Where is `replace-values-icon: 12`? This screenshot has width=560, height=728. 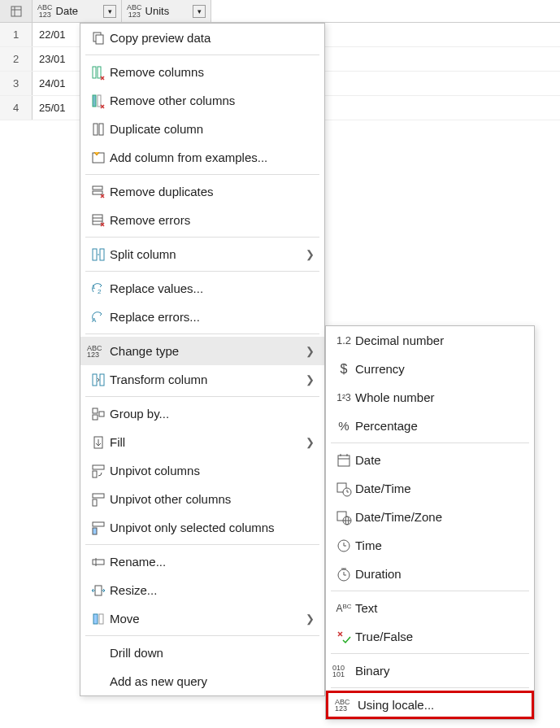
replace-values-icon: 12 is located at coordinates (98, 289).